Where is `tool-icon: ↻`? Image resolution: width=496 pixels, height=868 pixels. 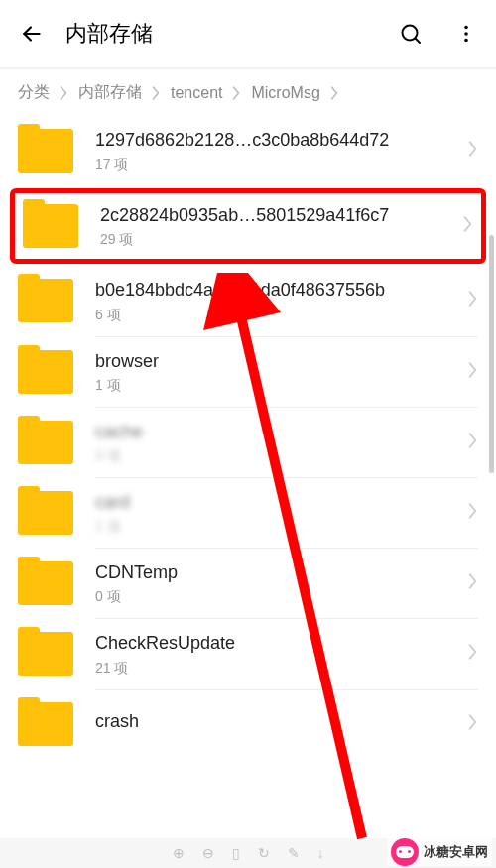 tool-icon: ↻ is located at coordinates (264, 853).